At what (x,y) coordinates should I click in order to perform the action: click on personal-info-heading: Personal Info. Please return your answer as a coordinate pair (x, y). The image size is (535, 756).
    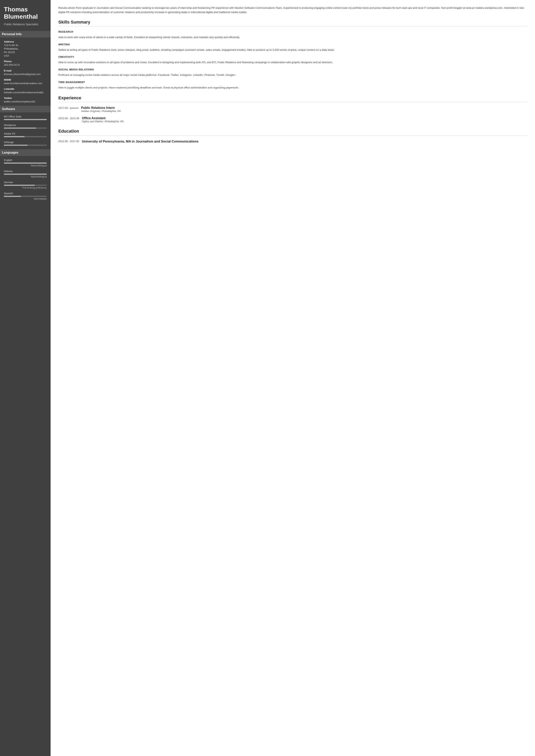
    Looking at the image, I should click on (25, 34).